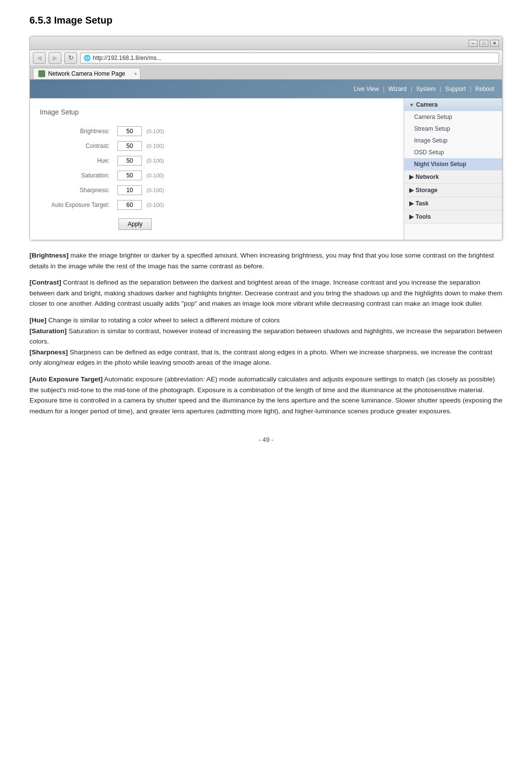  What do you see at coordinates (266, 439) in the screenshot?
I see `page-number: - 49 -` at bounding box center [266, 439].